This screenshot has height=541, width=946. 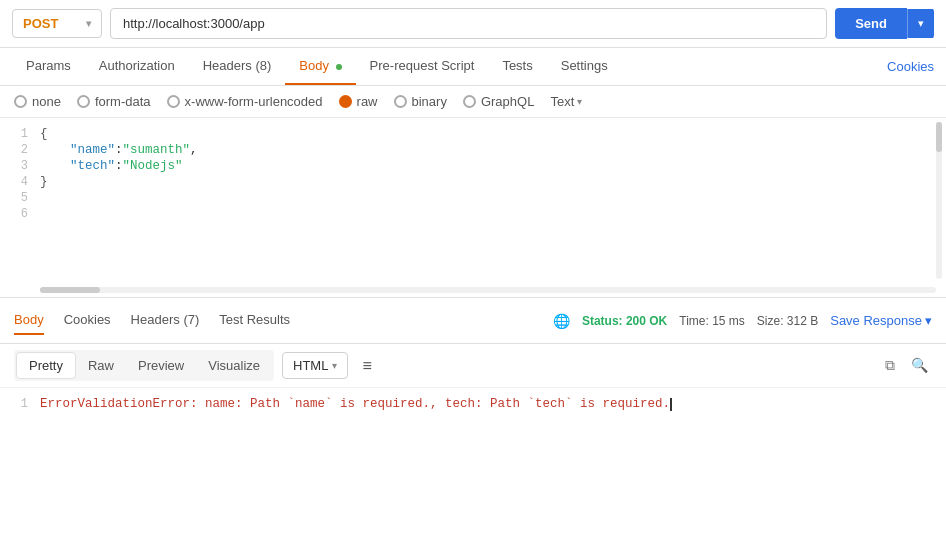 I want to click on tab-body: Body, so click(x=320, y=66).